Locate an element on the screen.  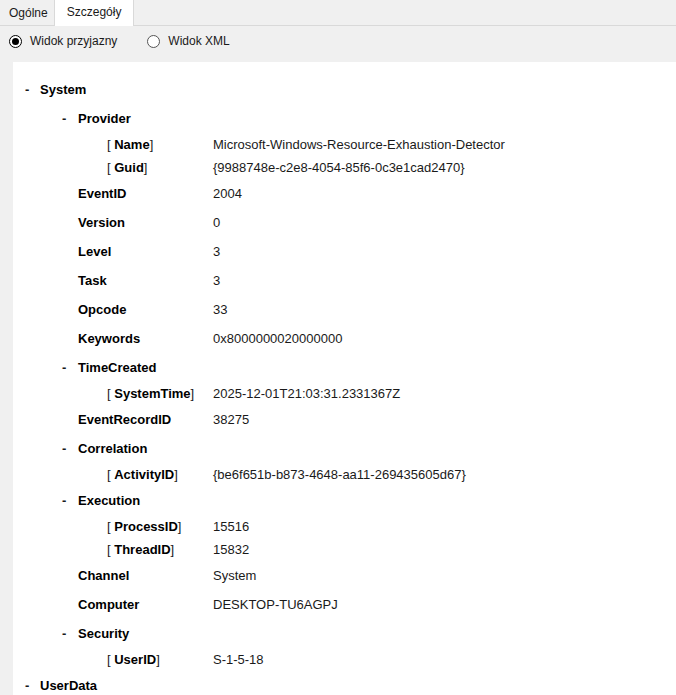
node-value: 2004 is located at coordinates (228, 194).